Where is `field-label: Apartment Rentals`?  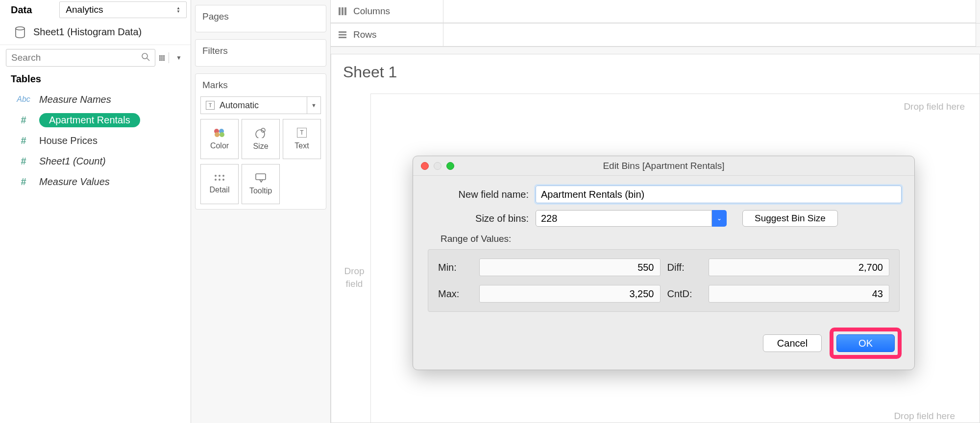
field-label: Apartment Rentals is located at coordinates (90, 120).